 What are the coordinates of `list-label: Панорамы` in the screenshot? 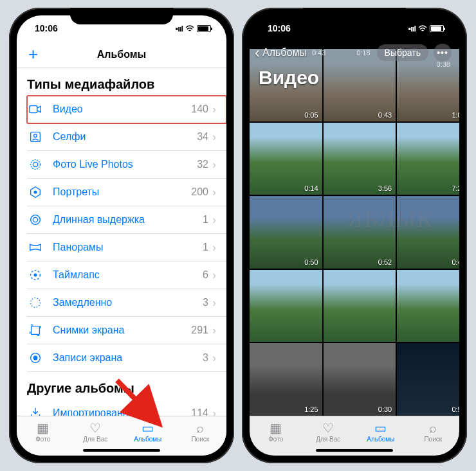 It's located at (127, 247).